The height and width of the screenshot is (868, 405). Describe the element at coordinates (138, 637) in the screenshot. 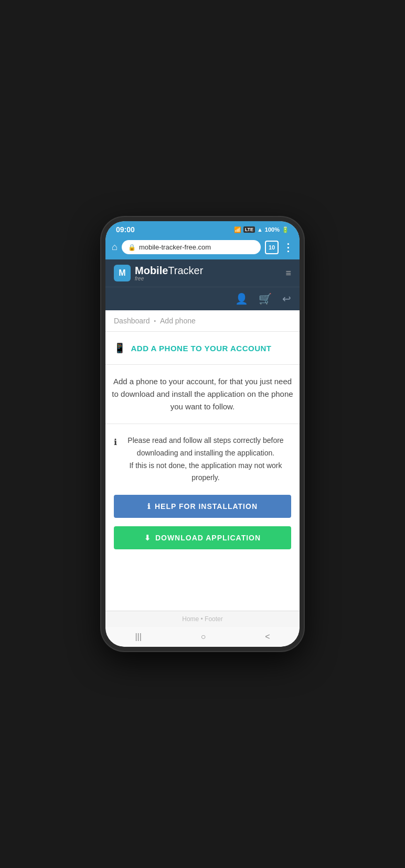

I see `android-menu-button: |||` at that location.